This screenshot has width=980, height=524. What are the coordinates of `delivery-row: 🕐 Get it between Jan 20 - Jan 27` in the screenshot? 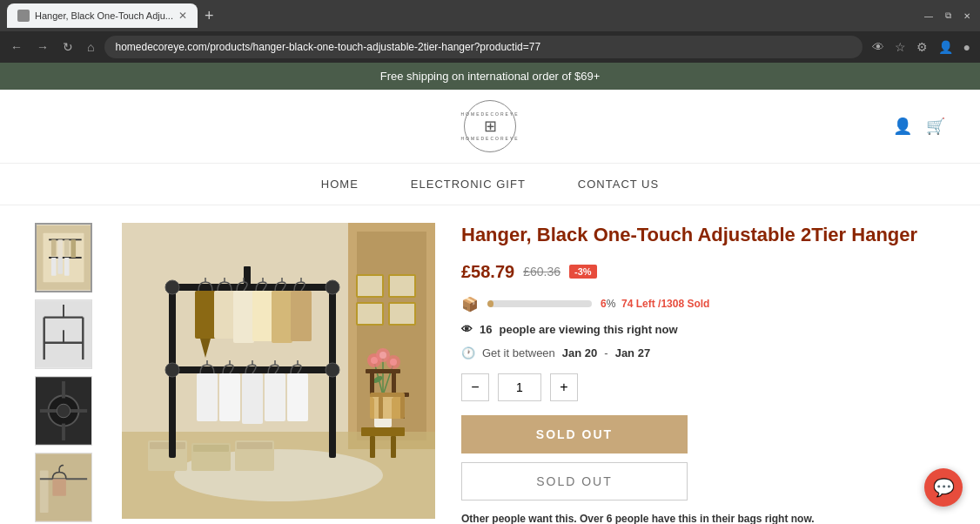 It's located at (703, 353).